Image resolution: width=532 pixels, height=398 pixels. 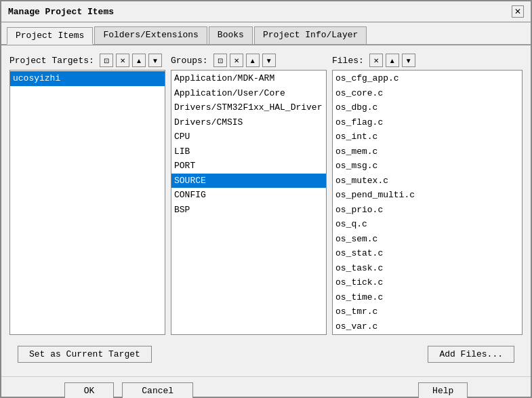 I want to click on tab-project-info-layer: Project Info/Layer, so click(x=310, y=35).